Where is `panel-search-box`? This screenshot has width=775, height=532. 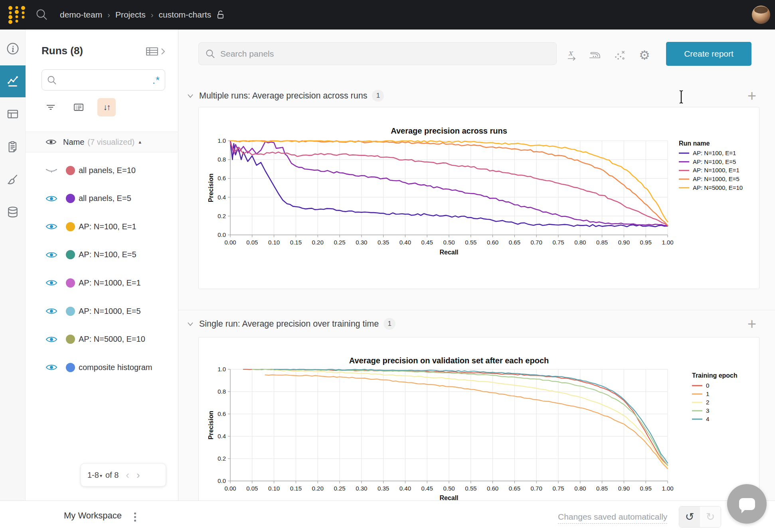 panel-search-box is located at coordinates (378, 53).